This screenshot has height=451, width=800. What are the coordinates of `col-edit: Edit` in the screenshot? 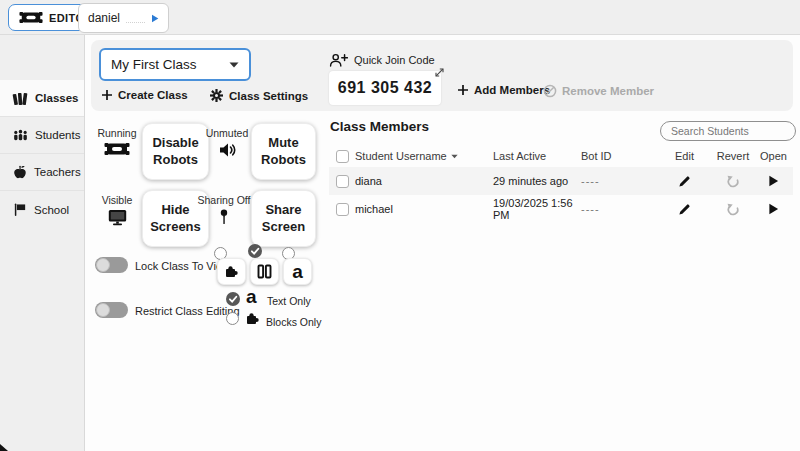 It's located at (684, 156).